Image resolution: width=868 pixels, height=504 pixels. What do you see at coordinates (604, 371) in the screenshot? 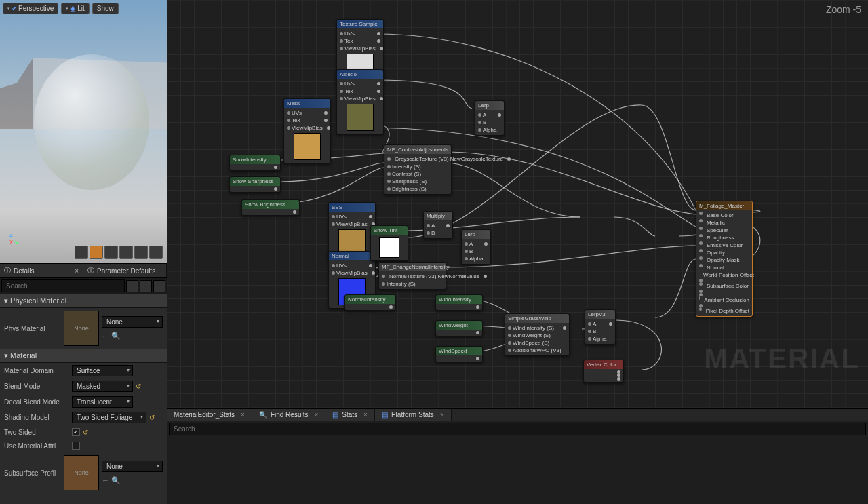
I see `node-vertex-color: Vertex Color` at bounding box center [604, 371].